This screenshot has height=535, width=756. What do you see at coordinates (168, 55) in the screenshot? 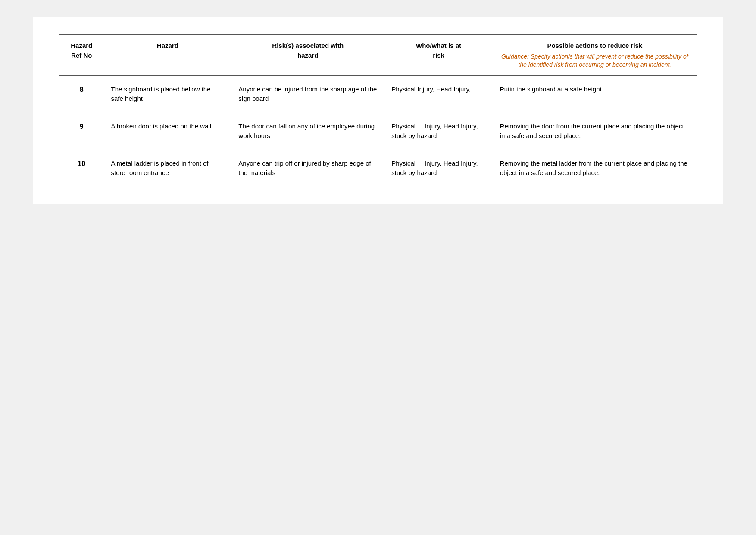
I see `header-hazard: Hazard` at bounding box center [168, 55].